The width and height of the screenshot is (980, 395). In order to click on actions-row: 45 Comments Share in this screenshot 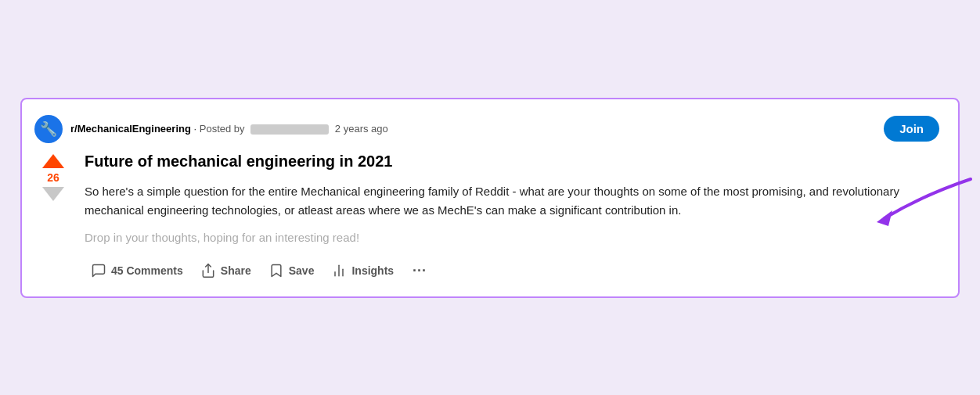, I will do `click(512, 271)`.